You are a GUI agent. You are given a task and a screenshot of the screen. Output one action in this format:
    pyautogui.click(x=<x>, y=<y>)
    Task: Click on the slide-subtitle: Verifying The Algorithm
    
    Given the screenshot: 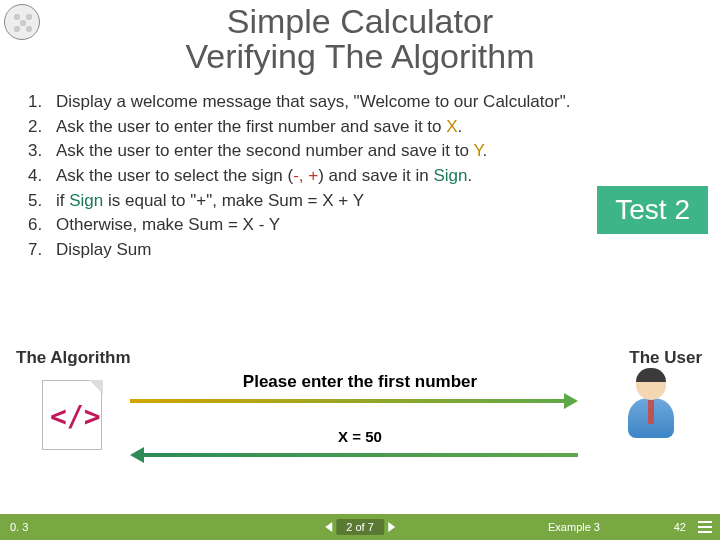 What is the action you would take?
    pyautogui.click(x=360, y=56)
    